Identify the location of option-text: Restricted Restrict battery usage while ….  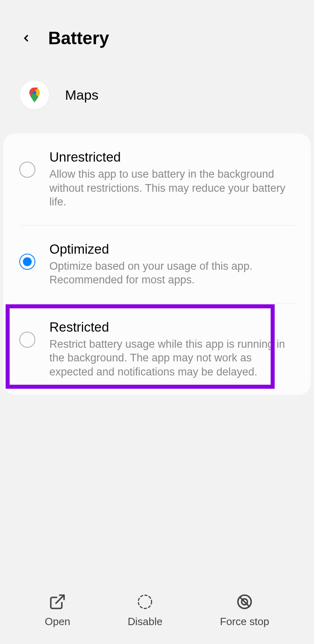
(172, 349).